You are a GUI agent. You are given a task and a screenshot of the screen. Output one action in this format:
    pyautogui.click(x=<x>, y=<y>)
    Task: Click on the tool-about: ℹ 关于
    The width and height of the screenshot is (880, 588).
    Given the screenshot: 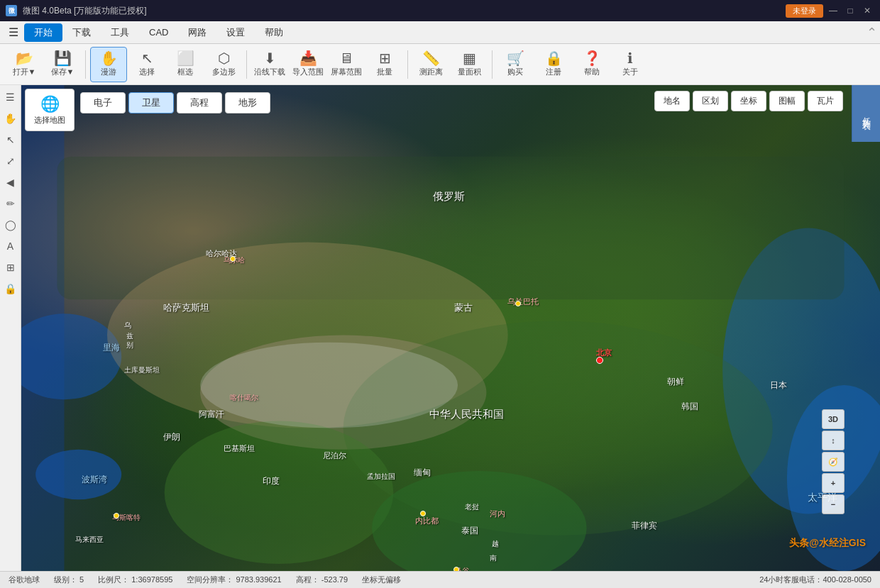 What is the action you would take?
    pyautogui.click(x=630, y=65)
    